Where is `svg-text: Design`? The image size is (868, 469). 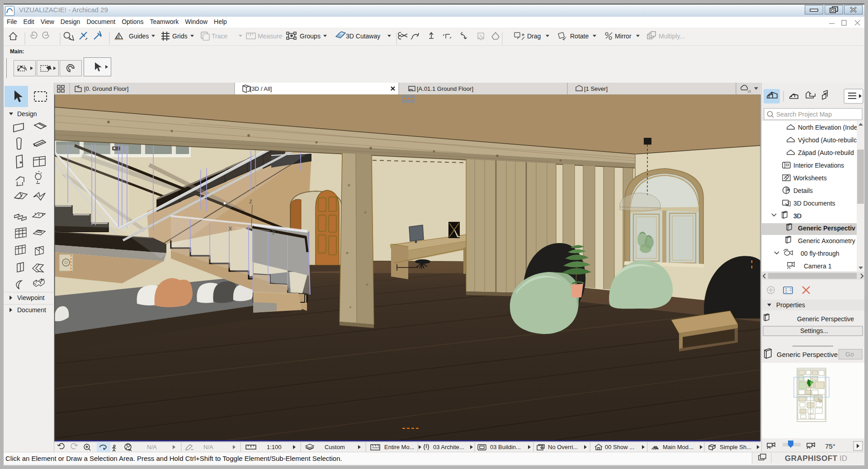
svg-text: Design is located at coordinates (27, 114).